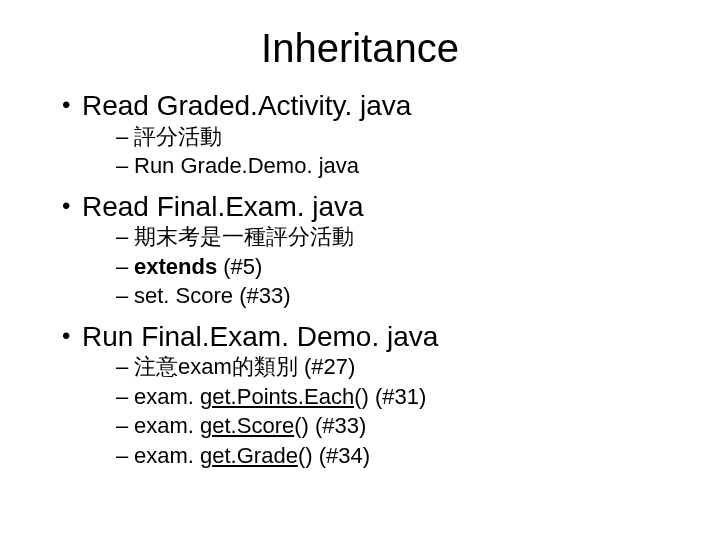  I want to click on sub-text: Run Grade.Demo. java, so click(246, 166).